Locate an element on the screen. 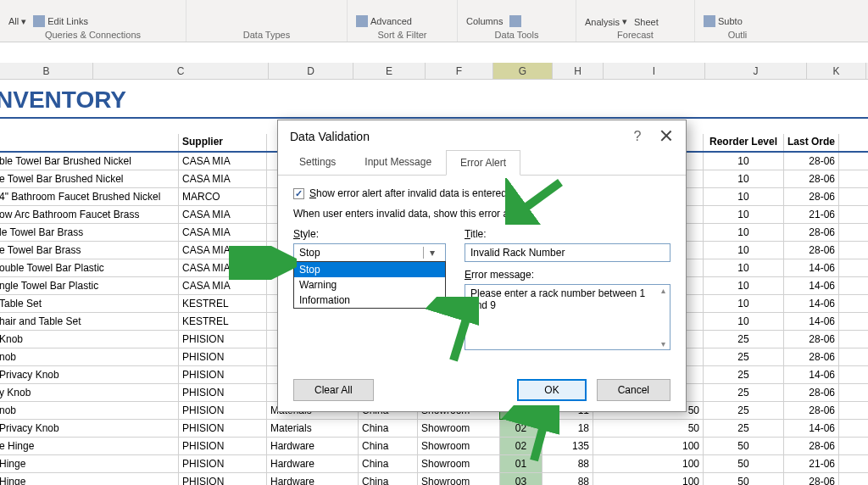  style-dropdown: Stop Warning Information is located at coordinates (370, 285).